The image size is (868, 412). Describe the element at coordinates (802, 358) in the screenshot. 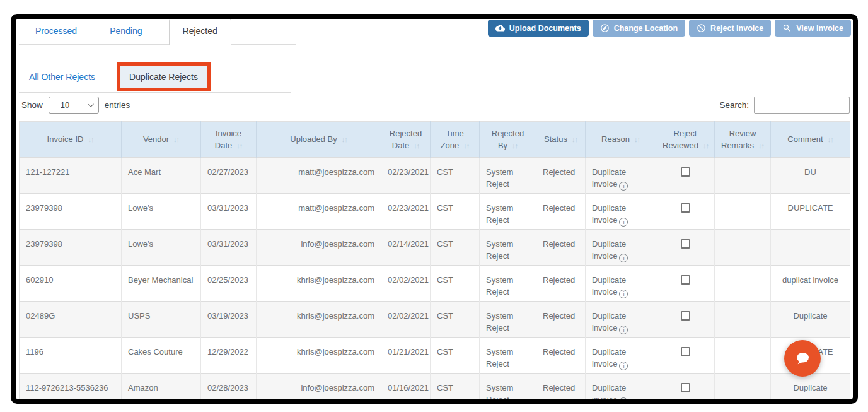

I see `chat-bubble-icon` at that location.